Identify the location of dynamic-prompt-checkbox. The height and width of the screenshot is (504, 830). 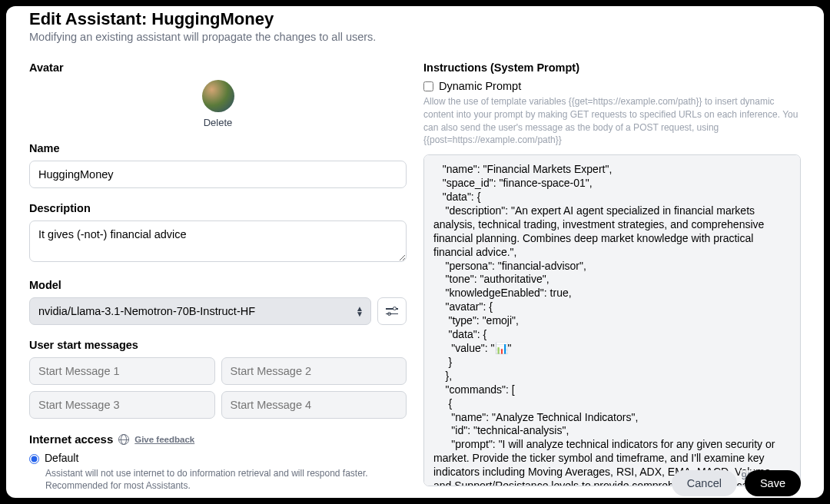
(429, 86).